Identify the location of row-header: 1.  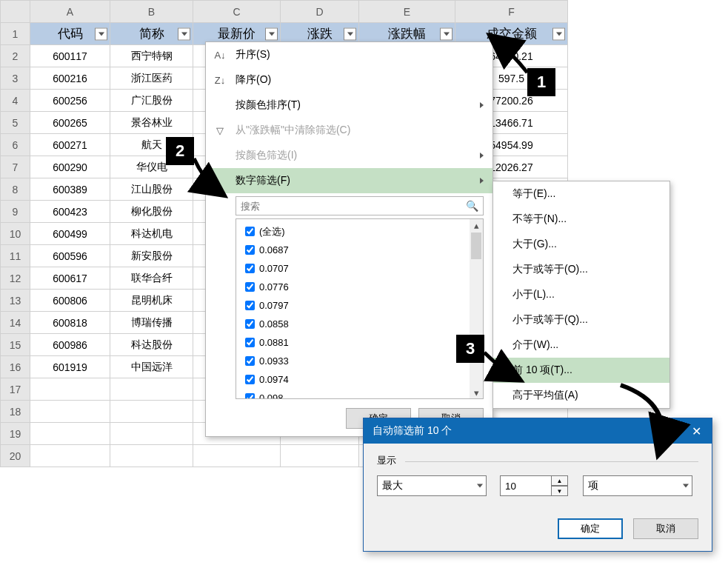
(16, 34).